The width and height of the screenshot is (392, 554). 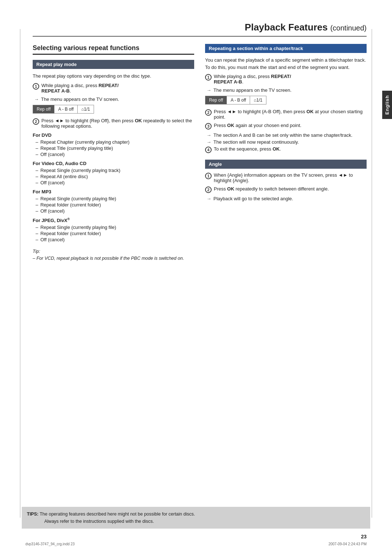 I want to click on jpeg-item-3-text: Off (cancel), so click(x=52, y=239).